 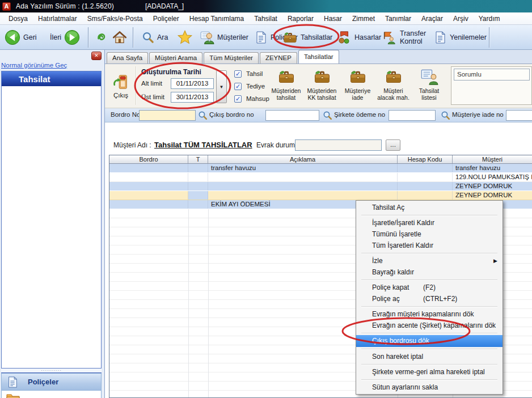 What do you see at coordinates (492, 75) in the screenshot?
I see `sorumlu-combobox: Sorumlu` at bounding box center [492, 75].